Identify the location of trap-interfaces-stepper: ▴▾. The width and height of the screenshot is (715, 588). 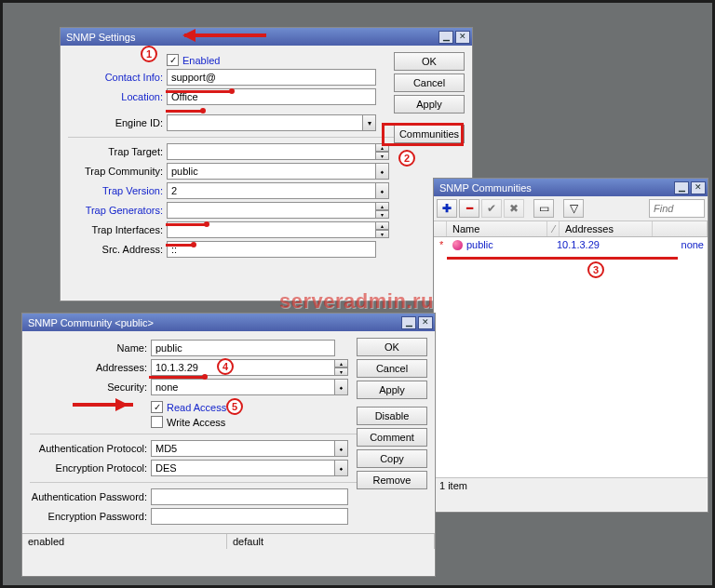
(383, 230).